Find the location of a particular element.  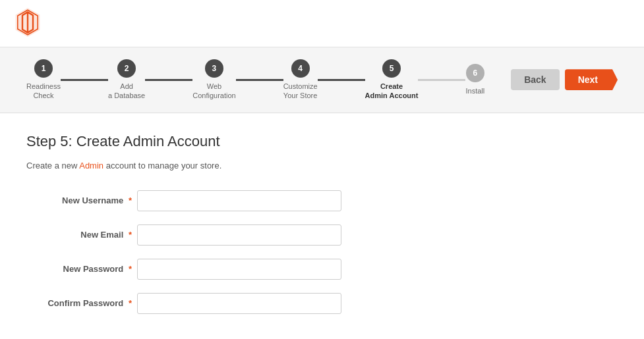

password-label: New Password * is located at coordinates (79, 269).